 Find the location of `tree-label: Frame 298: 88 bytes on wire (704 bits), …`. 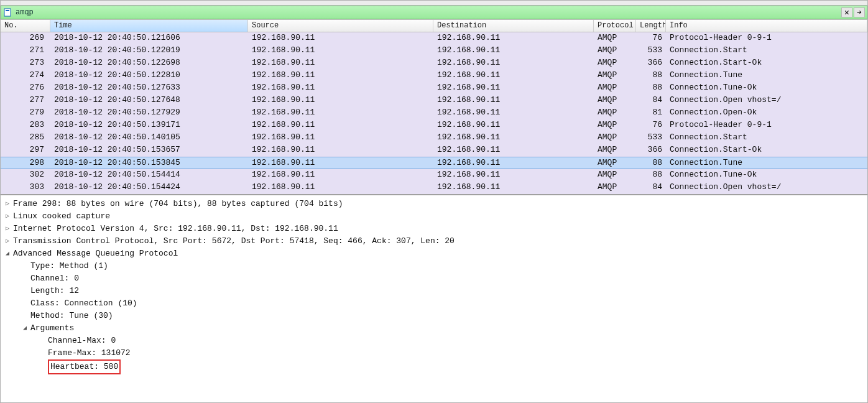

tree-label: Frame 298: 88 bytes on wire (704 bits), … is located at coordinates (178, 204).